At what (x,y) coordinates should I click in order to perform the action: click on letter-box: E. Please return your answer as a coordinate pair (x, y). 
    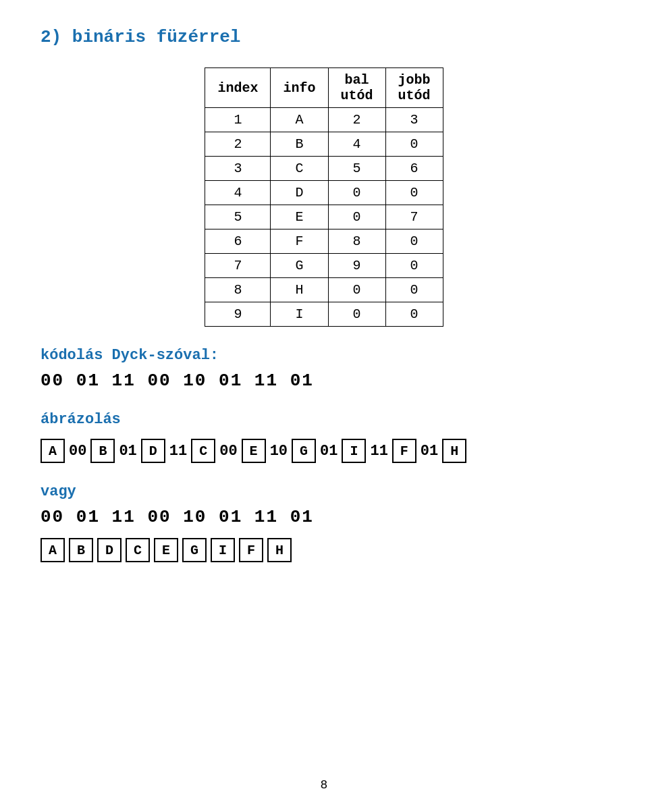
    Looking at the image, I should click on (166, 550).